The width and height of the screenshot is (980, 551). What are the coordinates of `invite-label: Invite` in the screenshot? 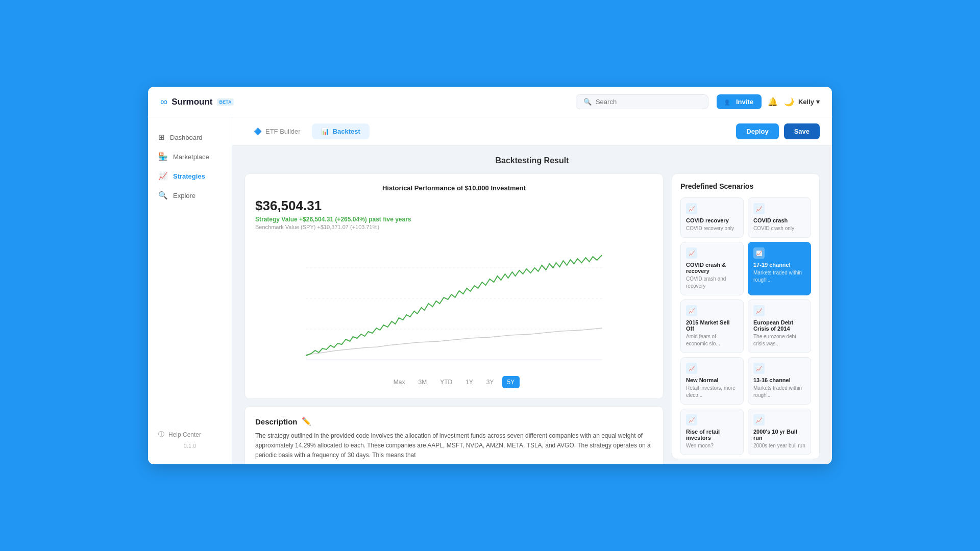 It's located at (745, 102).